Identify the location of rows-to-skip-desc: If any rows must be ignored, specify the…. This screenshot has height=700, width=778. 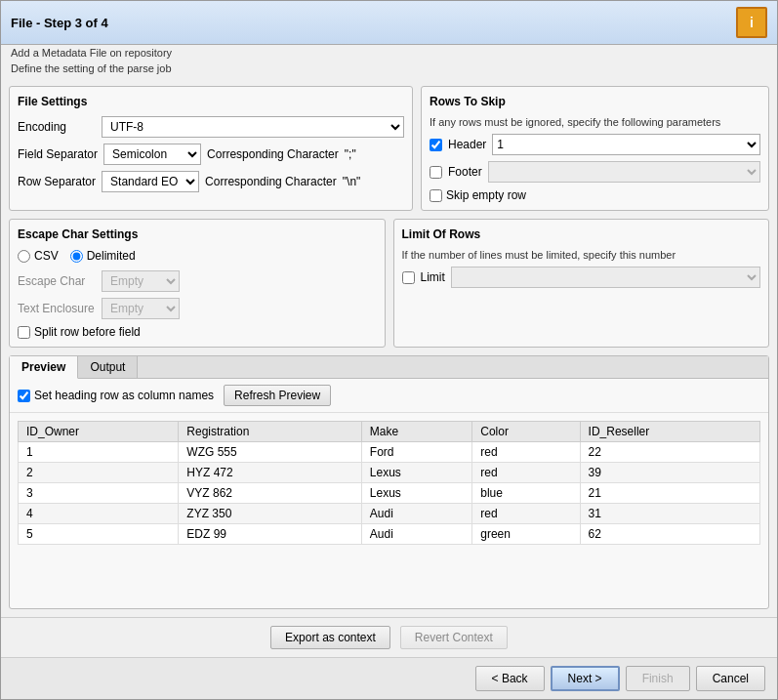
(595, 122).